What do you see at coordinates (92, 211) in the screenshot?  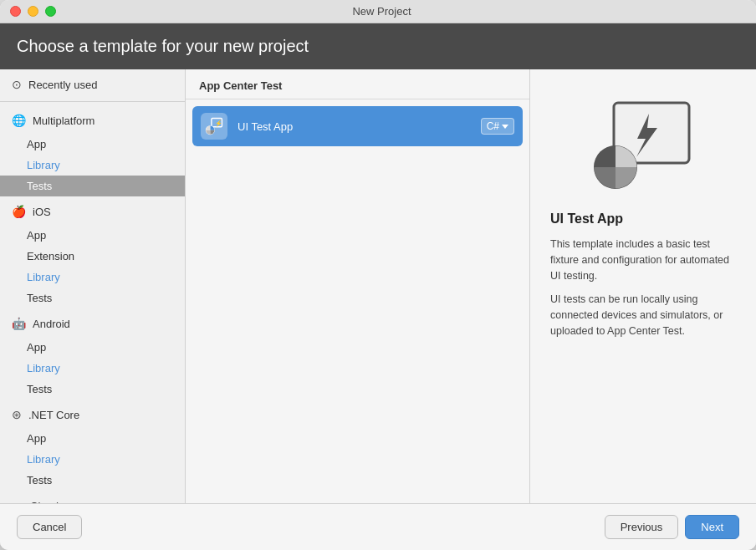 I see `sidebar-section-ios: 🍎 iOS` at bounding box center [92, 211].